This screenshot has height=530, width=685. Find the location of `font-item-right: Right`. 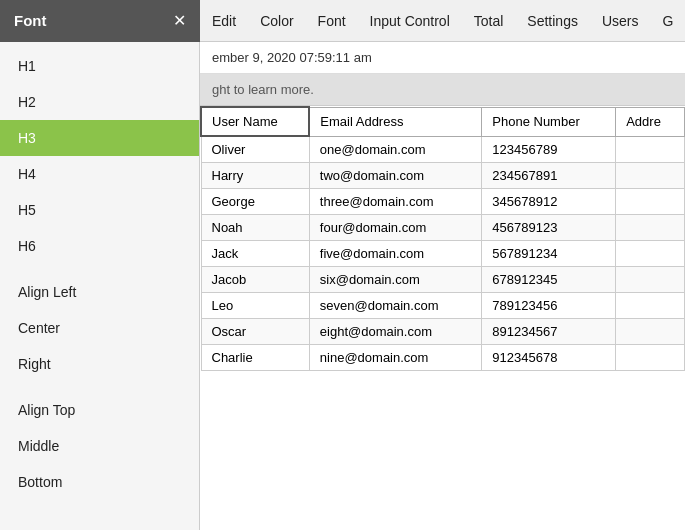

font-item-right: Right is located at coordinates (100, 364).